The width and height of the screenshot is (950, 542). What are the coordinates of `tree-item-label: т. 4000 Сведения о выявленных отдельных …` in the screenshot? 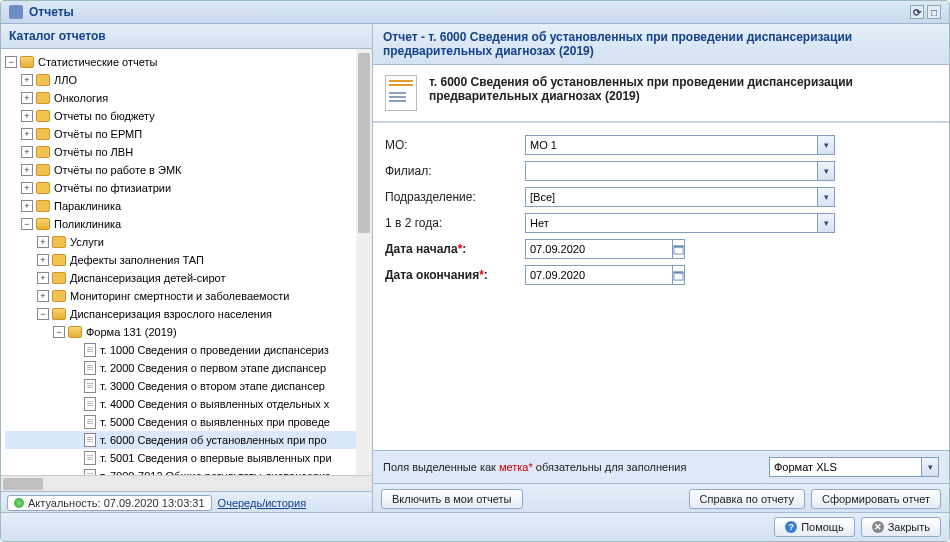 It's located at (214, 404).